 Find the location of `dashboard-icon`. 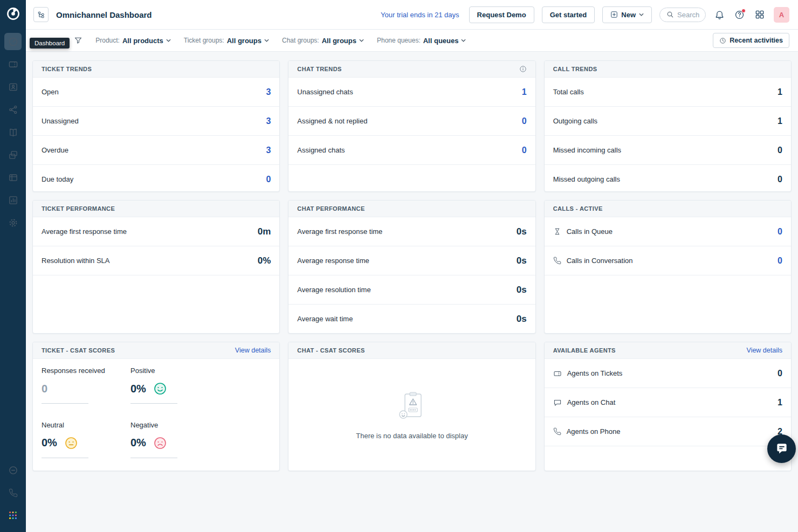

dashboard-icon is located at coordinates (13, 42).